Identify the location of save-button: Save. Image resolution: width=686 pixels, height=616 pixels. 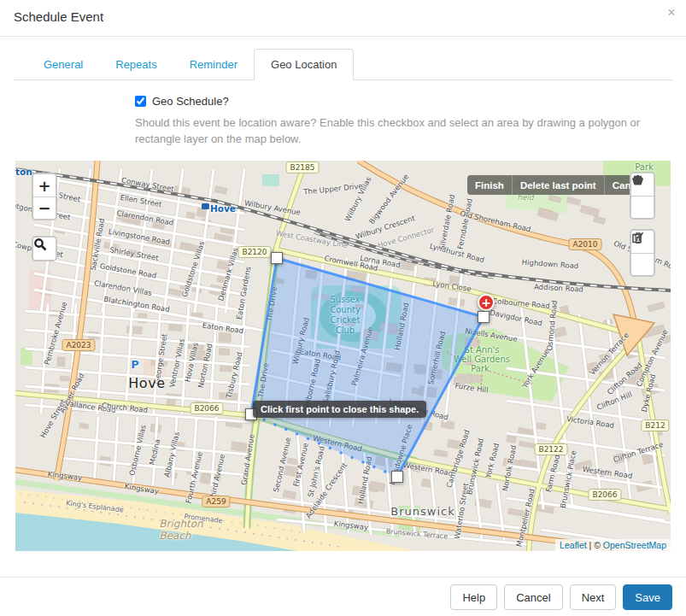
(648, 597).